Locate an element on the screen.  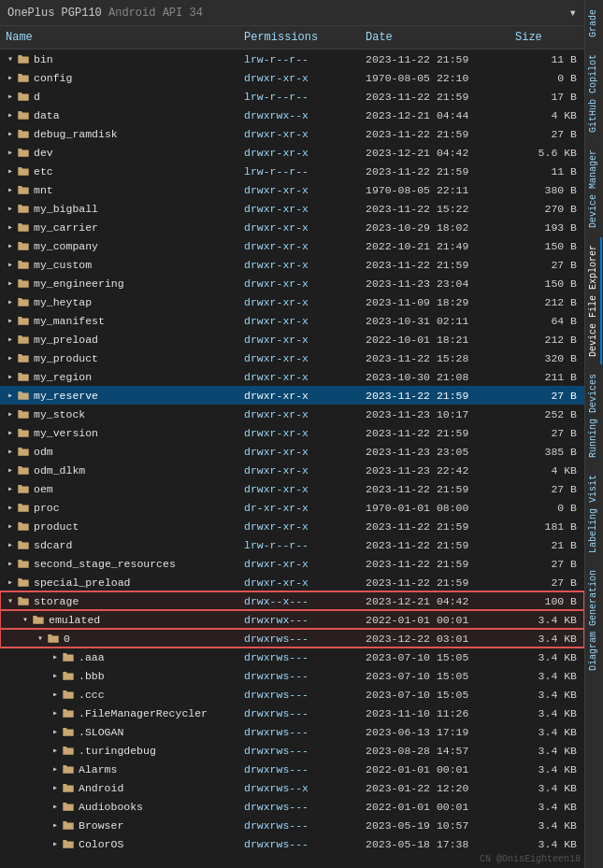
table-row: ▸ dlrw-r--r--2023-11-22 21:5917 B is located at coordinates (292, 96).